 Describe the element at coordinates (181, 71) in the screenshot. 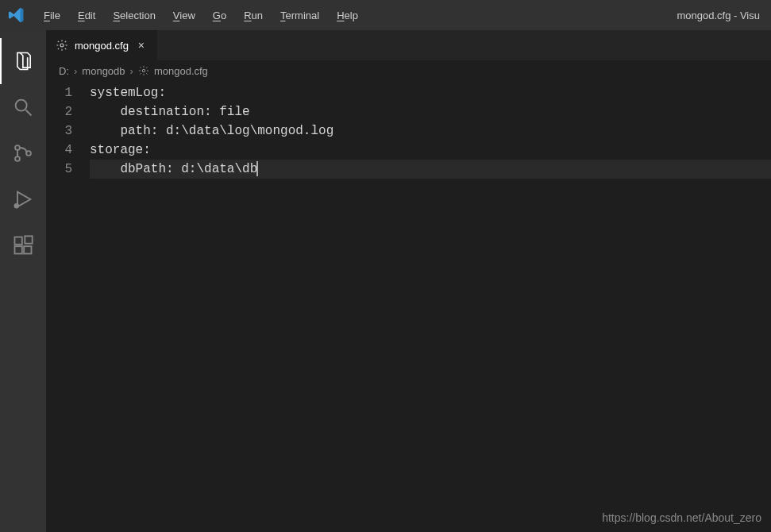

I see `breadcrumb-file-label: mongod.cfg` at that location.